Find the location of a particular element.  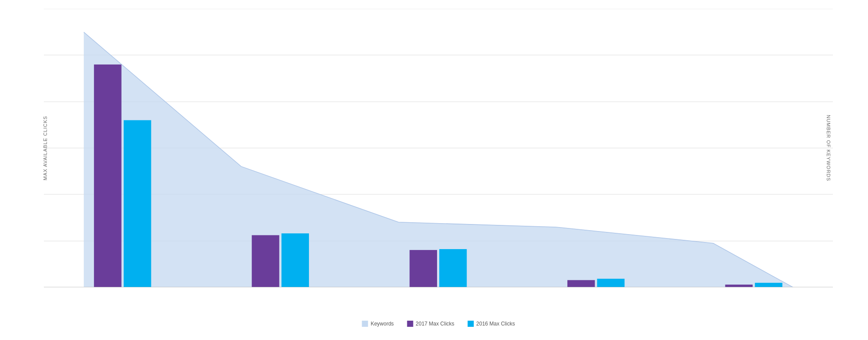

bar-nodeposit-2017 is located at coordinates (266, 261).